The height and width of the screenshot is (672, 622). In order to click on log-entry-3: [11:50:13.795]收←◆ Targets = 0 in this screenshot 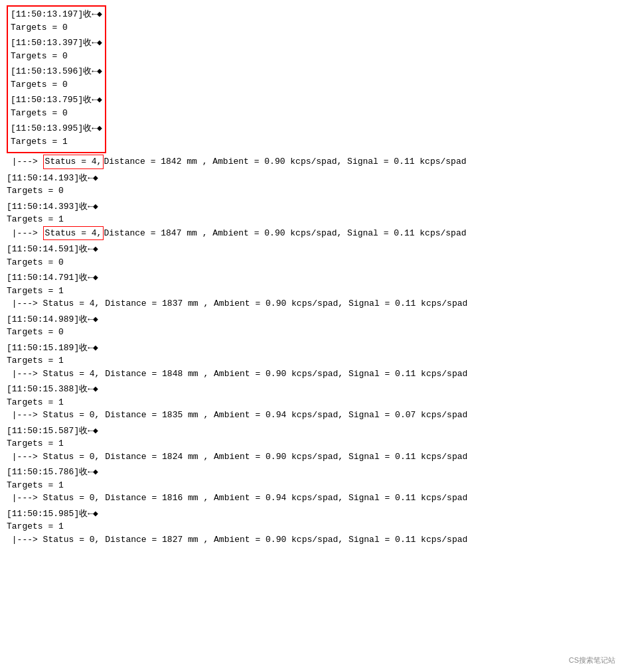, I will do `click(56, 106)`.